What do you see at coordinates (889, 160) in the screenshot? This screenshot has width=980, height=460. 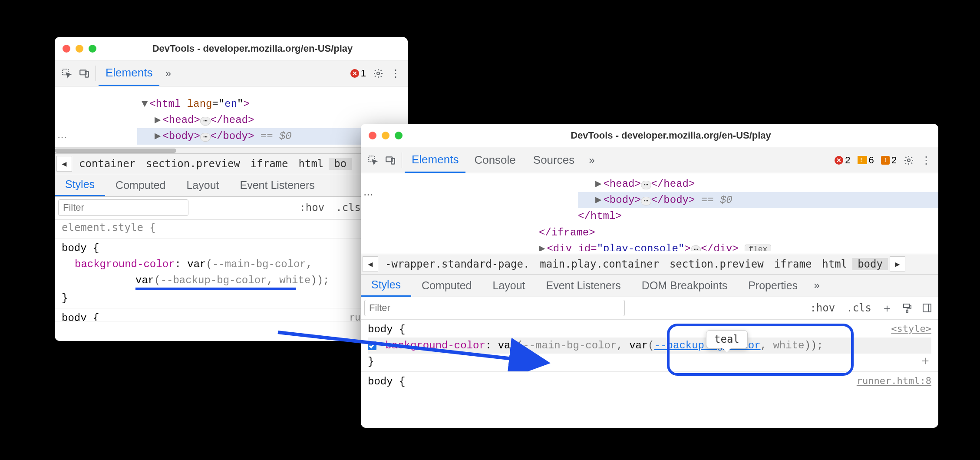 I see `info-badge: ! 2` at bounding box center [889, 160].